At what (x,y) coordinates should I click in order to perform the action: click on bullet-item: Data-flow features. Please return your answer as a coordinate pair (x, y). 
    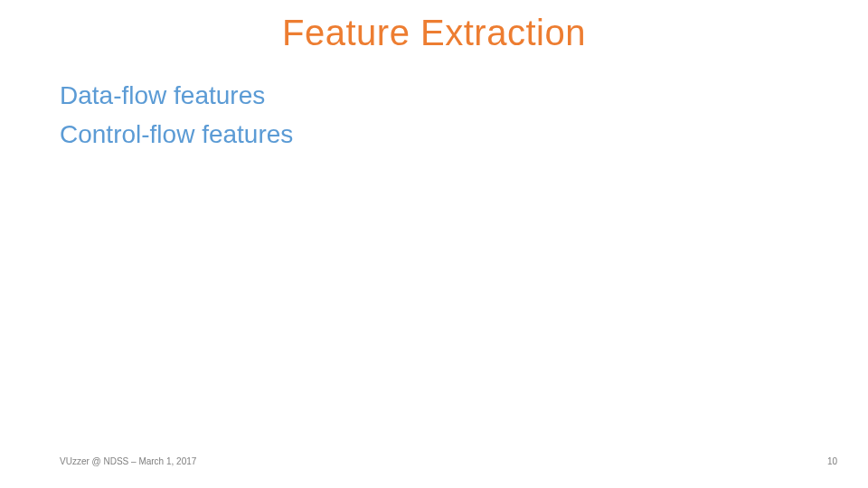
    Looking at the image, I should click on (434, 96).